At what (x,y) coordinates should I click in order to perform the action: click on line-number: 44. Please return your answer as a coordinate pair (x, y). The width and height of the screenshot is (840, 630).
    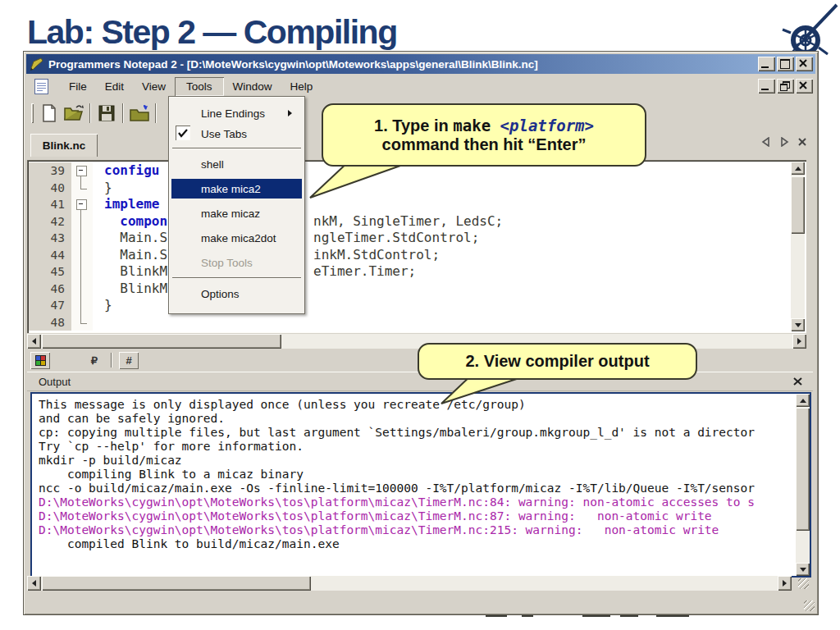
    Looking at the image, I should click on (50, 256).